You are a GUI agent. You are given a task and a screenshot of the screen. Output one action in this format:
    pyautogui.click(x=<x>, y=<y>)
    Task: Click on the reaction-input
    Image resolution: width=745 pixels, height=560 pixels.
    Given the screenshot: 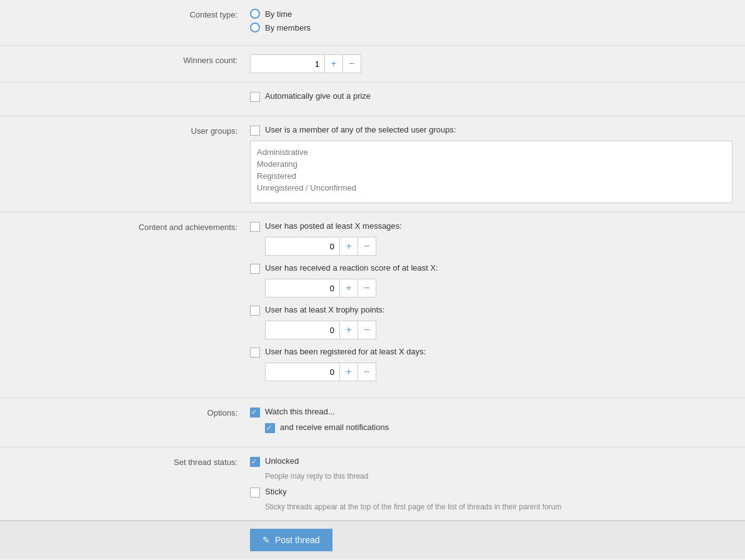 What is the action you would take?
    pyautogui.click(x=302, y=288)
    